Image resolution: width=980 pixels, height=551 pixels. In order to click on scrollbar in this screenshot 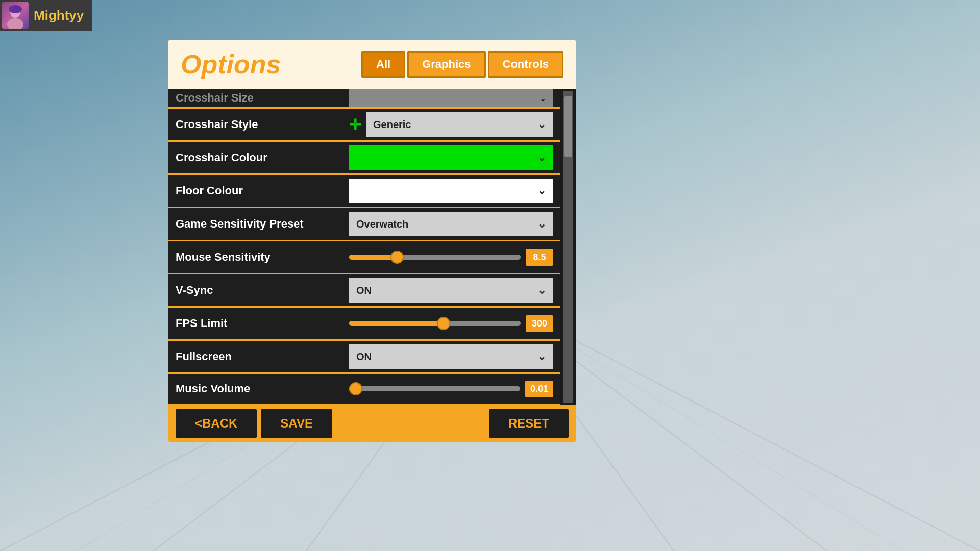, I will do `click(568, 247)`.